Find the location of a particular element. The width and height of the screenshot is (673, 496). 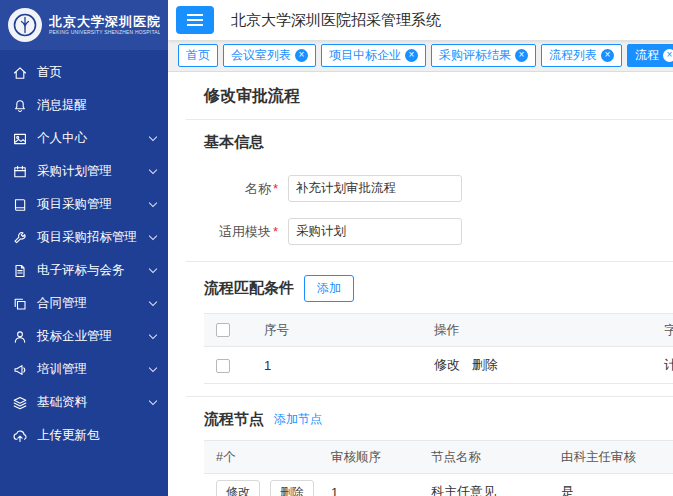

modify-button: 修改 is located at coordinates (238, 488).